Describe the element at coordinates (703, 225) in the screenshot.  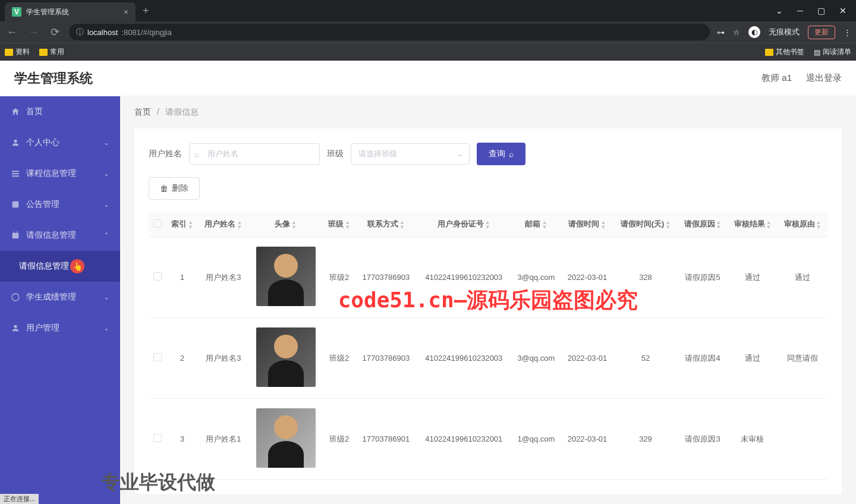
I see `th-reason: 请假原因▲▼` at that location.